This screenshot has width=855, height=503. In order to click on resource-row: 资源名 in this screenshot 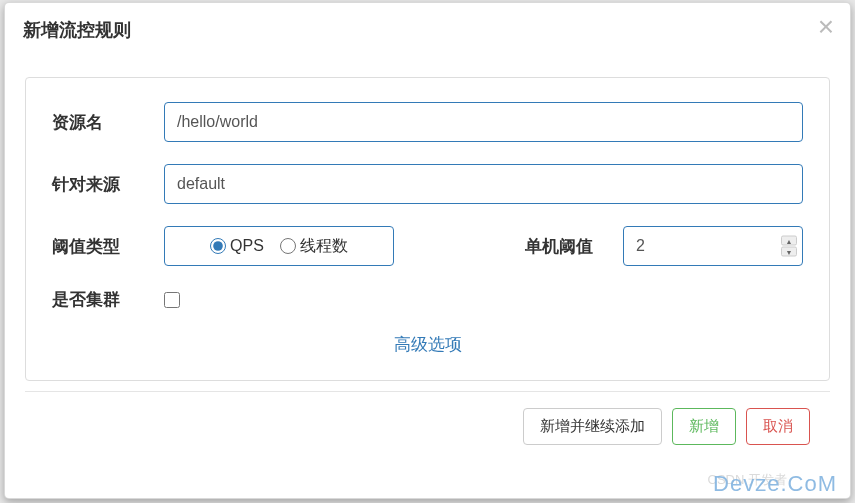, I will do `click(428, 122)`.